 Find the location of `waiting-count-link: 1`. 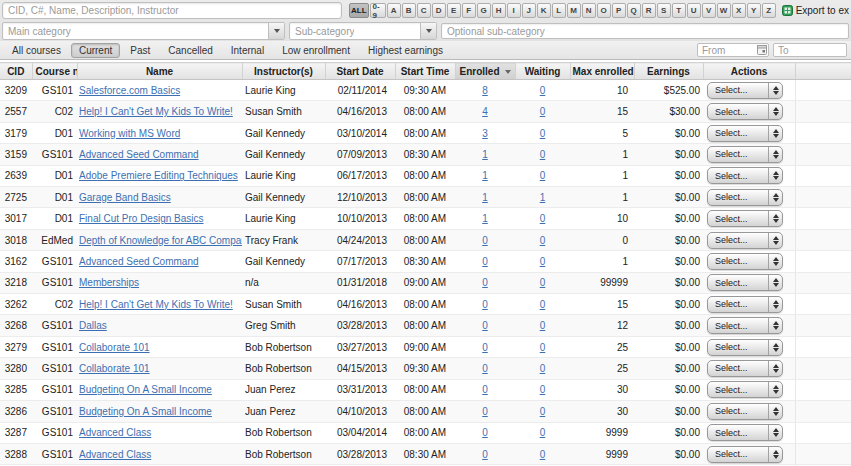

waiting-count-link: 1 is located at coordinates (543, 198).